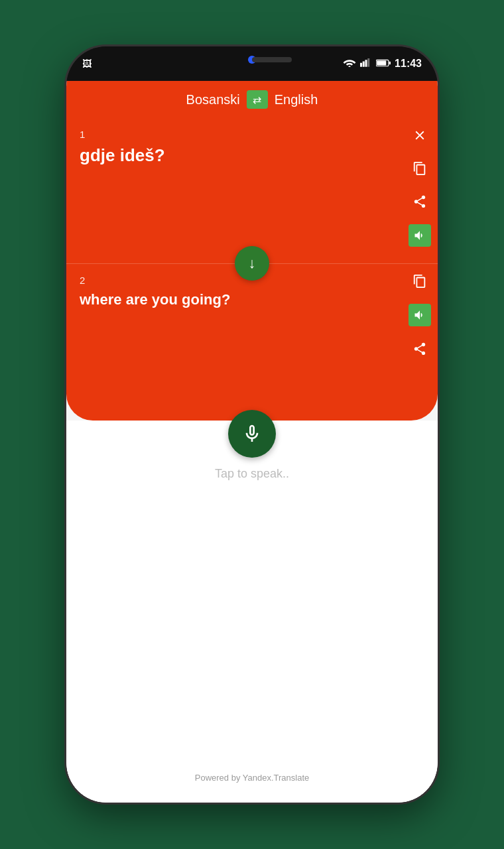 This screenshot has width=504, height=849. I want to click on wifi-icon, so click(349, 64).